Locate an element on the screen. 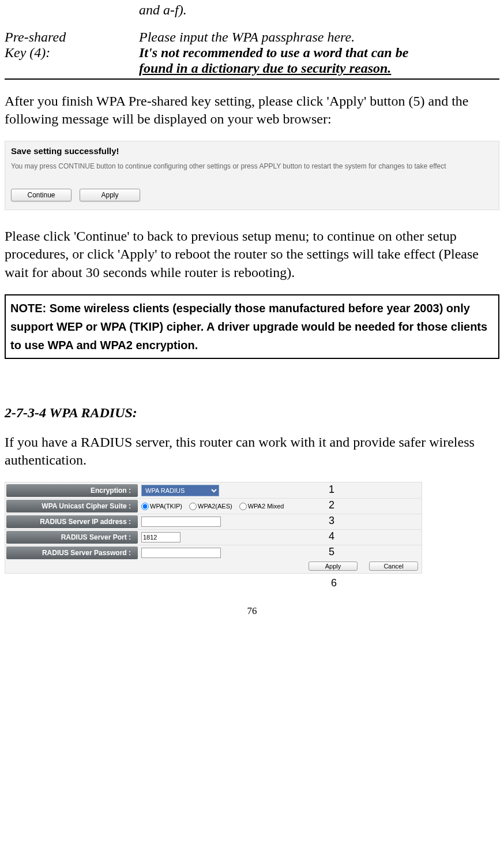  callout-2: 2 is located at coordinates (332, 506).